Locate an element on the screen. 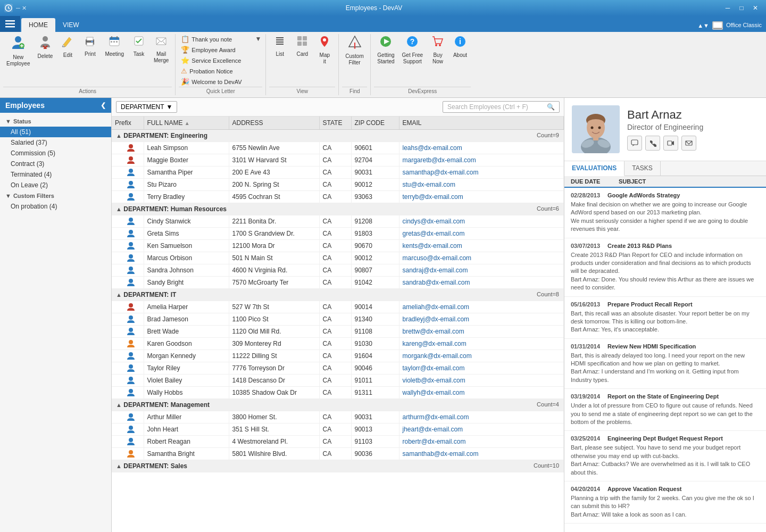  email-cell: gretas@dx-email.com is located at coordinates (481, 234).